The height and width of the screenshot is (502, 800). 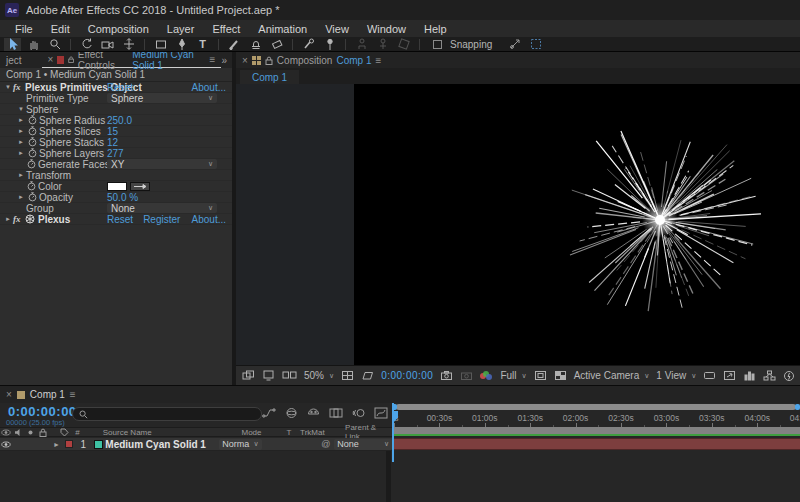 I want to click on work-area-bar, so click(x=596, y=430).